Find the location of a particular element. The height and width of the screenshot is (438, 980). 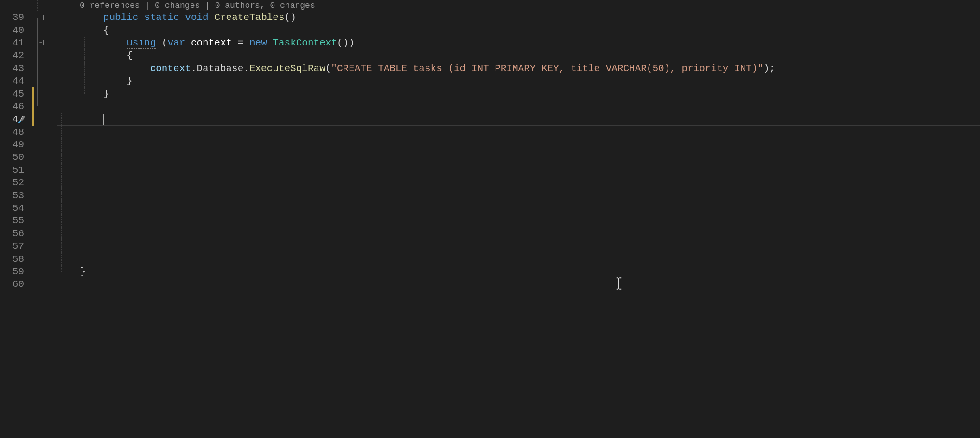

code-line: 41 − using (var context = new TaskContex… is located at coordinates (490, 43).